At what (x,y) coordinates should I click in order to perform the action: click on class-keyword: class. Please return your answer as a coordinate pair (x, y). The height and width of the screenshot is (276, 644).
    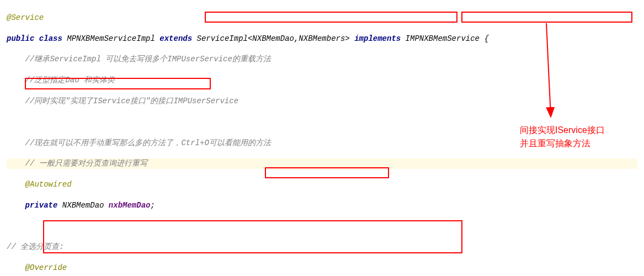
    Looking at the image, I should click on (51, 39).